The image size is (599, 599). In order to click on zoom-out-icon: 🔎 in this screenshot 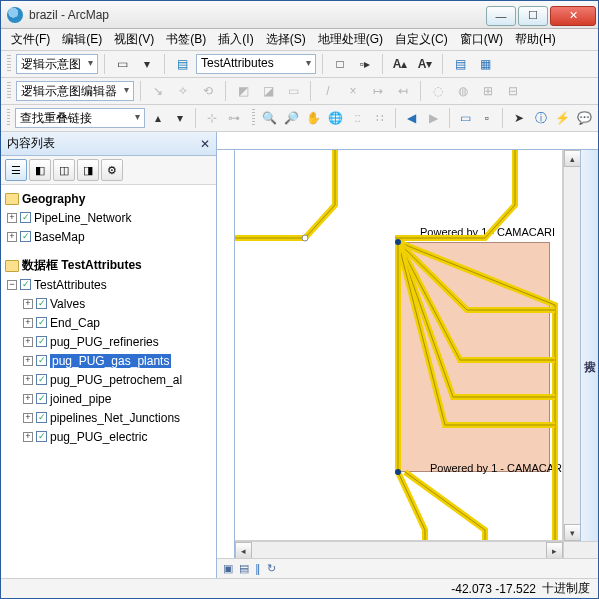, I will do `click(292, 118)`.